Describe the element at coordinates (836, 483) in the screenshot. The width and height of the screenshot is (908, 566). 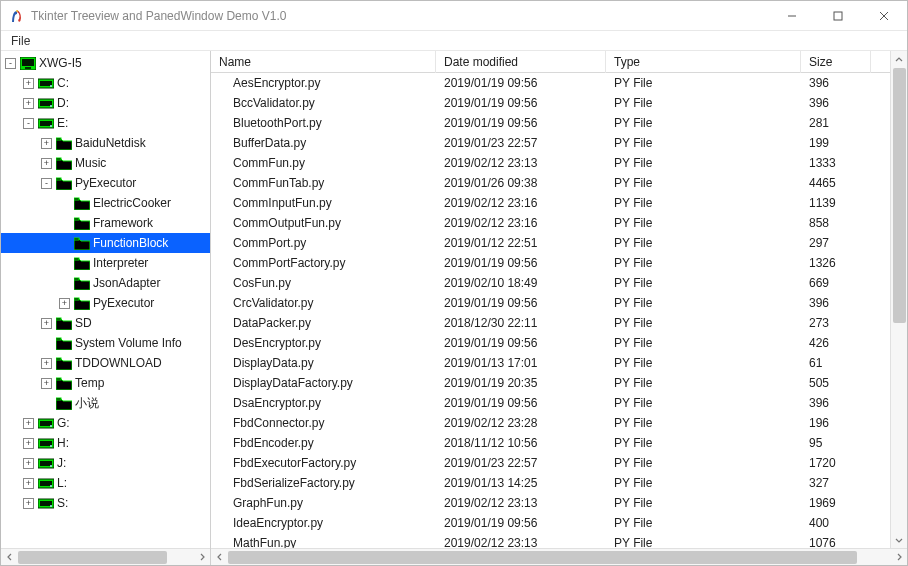
I see `cell-size: 327` at that location.